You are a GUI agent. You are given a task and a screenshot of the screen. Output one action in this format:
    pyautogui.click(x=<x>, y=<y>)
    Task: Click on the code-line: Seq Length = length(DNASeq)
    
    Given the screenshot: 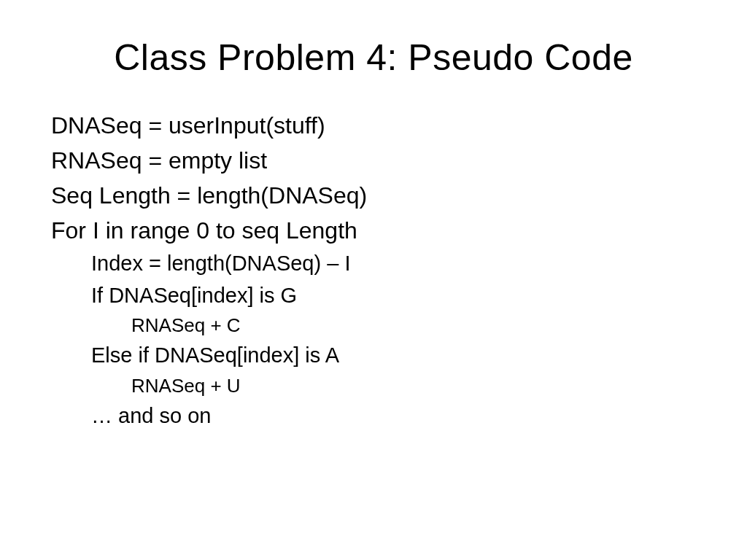 What is the action you would take?
    pyautogui.click(x=374, y=195)
    